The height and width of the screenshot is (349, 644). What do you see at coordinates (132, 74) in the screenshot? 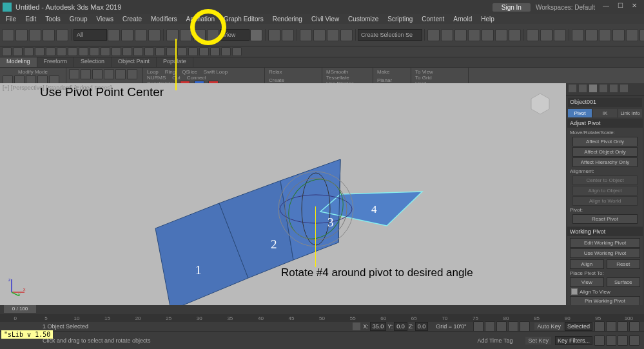
I see `ms6` at bounding box center [132, 74].